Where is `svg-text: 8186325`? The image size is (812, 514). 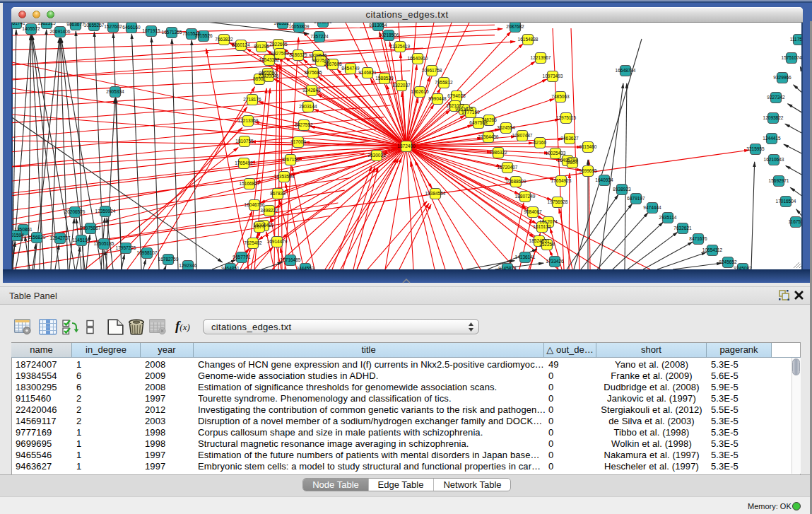
svg-text: 8186325 is located at coordinates (298, 55).